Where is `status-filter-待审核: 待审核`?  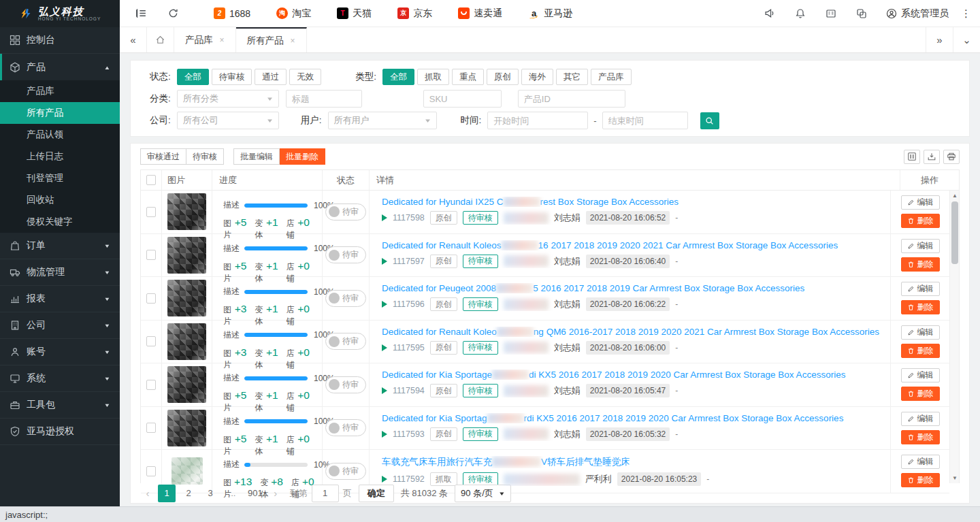
status-filter-待审核: 待审核 is located at coordinates (232, 77).